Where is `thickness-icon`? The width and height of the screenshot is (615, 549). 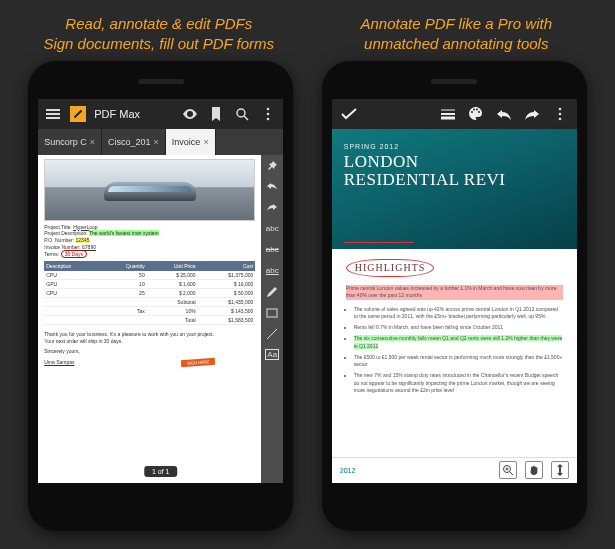 thickness-icon is located at coordinates (448, 114).